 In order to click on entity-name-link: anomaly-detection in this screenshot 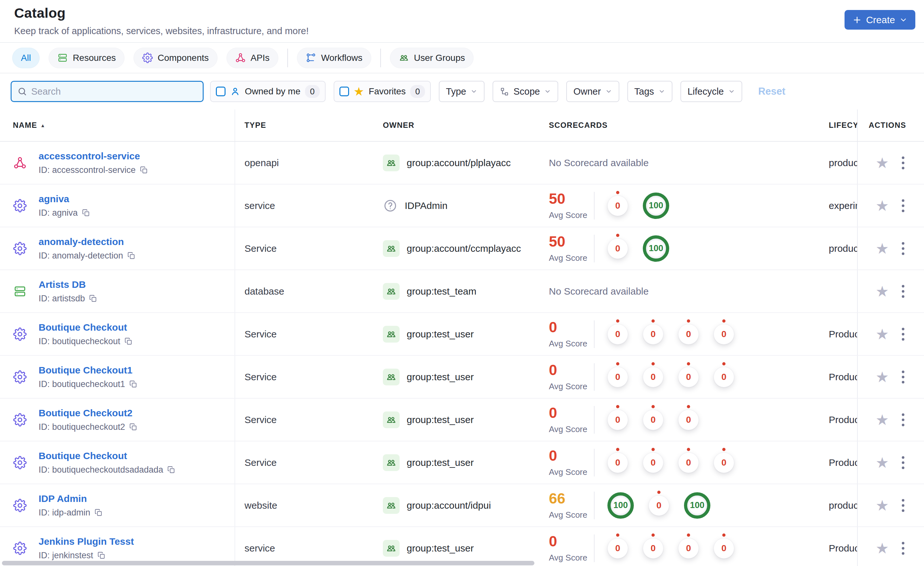, I will do `click(87, 242)`.